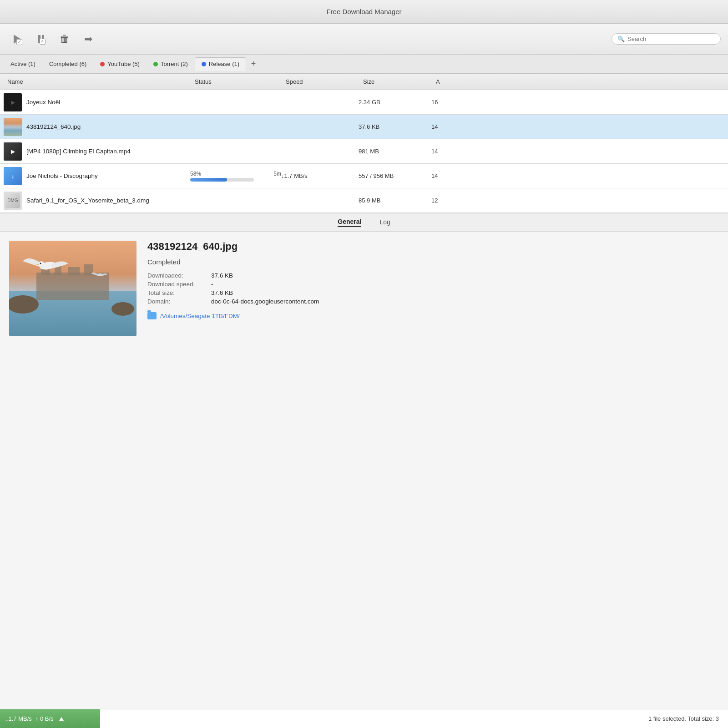  Describe the element at coordinates (88, 39) in the screenshot. I see `move-button: ➡` at that location.